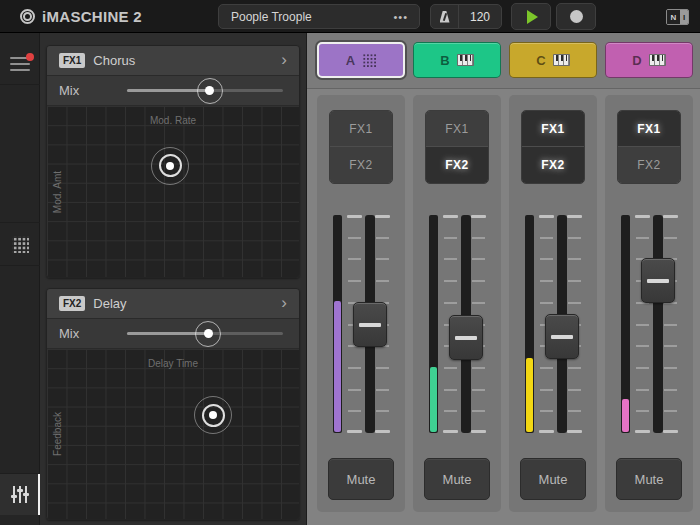 The height and width of the screenshot is (525, 700). What do you see at coordinates (504, 88) in the screenshot?
I see `divider` at bounding box center [504, 88].